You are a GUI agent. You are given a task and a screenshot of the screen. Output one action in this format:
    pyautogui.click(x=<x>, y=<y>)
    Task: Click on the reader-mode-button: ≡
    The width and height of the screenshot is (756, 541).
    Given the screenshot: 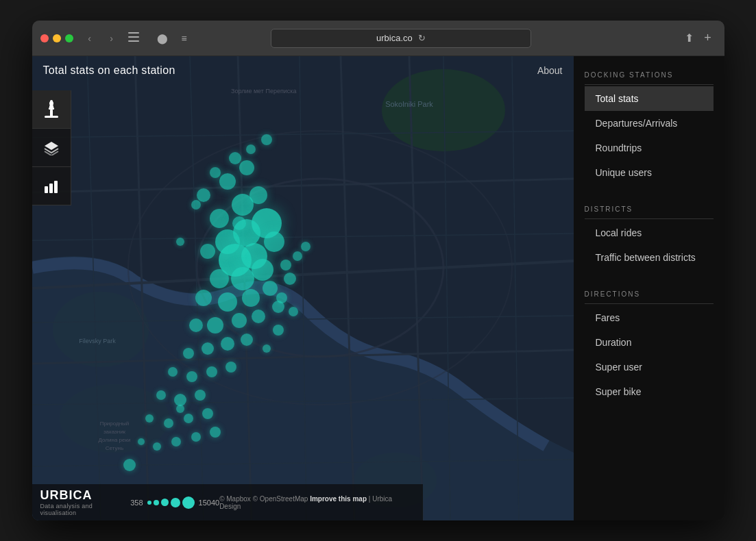 What is the action you would take?
    pyautogui.click(x=184, y=38)
    